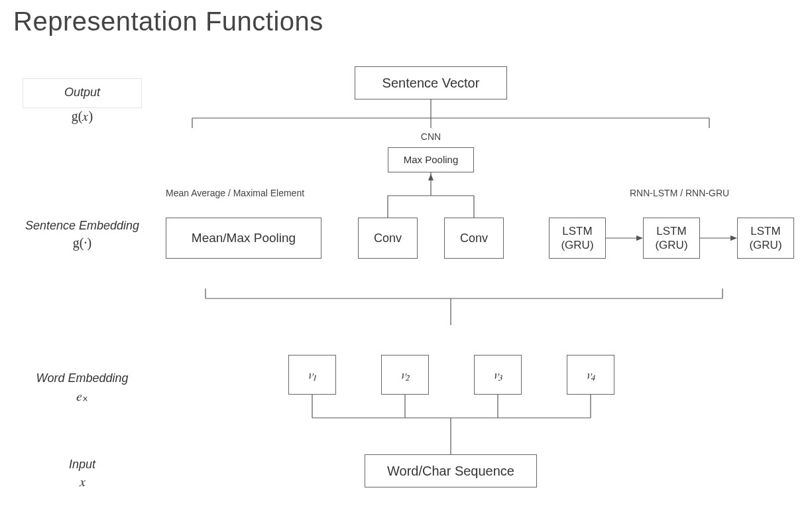 The height and width of the screenshot is (518, 812). I want to click on output-label: Output, so click(82, 93).